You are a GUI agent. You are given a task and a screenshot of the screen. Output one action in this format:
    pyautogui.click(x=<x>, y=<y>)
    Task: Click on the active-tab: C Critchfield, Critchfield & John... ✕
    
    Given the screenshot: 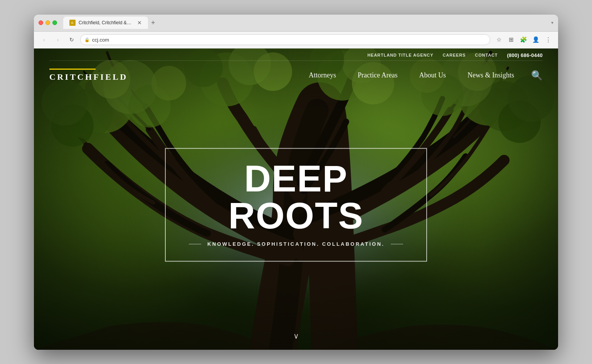 What is the action you would take?
    pyautogui.click(x=106, y=23)
    